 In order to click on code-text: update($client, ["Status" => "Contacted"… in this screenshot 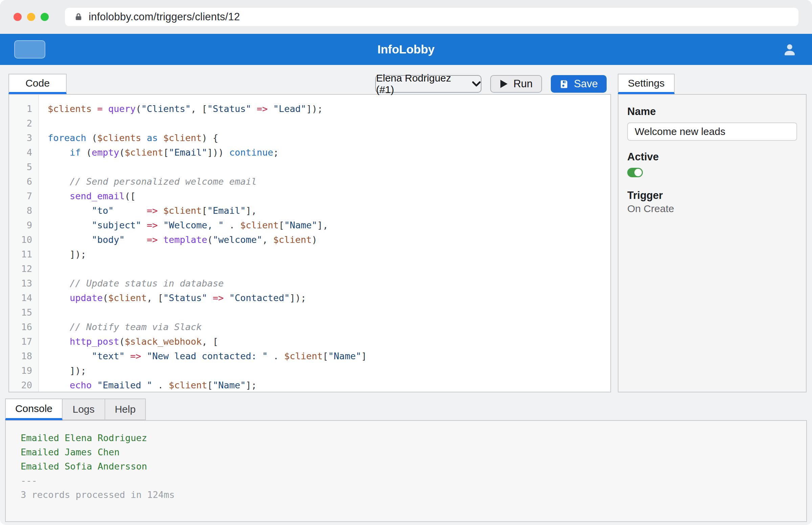, I will do `click(325, 298)`.